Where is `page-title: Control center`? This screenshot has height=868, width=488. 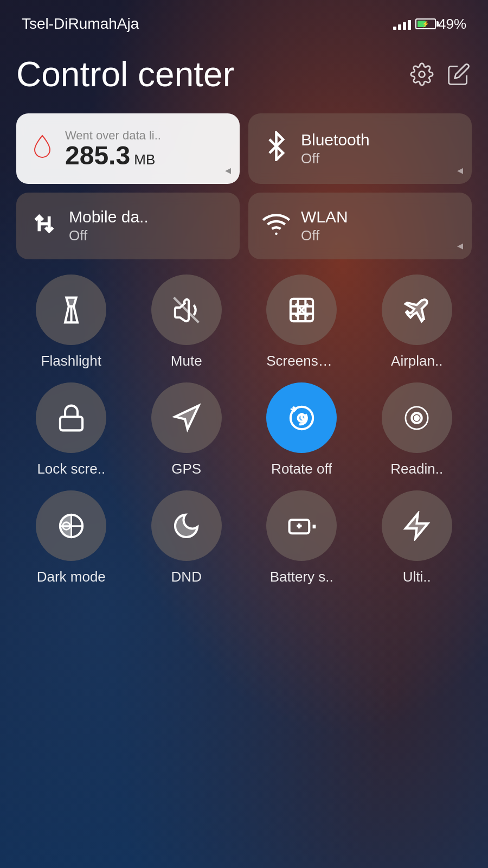
page-title: Control center is located at coordinates (125, 74).